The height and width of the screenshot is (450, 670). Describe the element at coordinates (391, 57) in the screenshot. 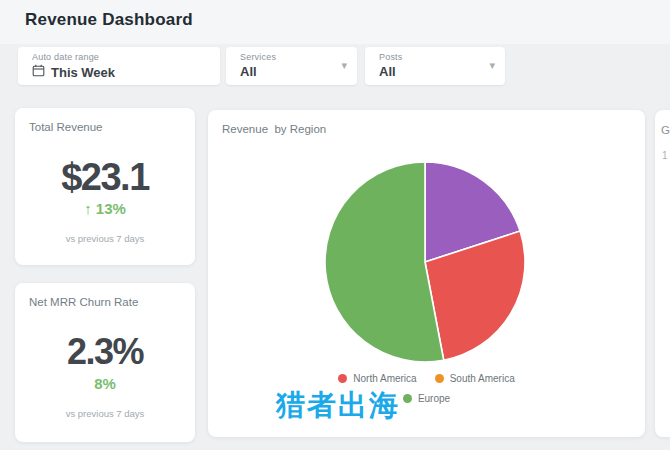

I see `filter-label: Posts` at that location.